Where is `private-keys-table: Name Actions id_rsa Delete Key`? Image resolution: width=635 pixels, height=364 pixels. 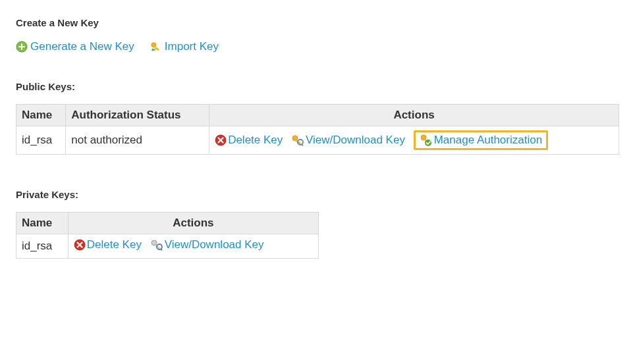 private-keys-table: Name Actions id_rsa Delete Key is located at coordinates (167, 236).